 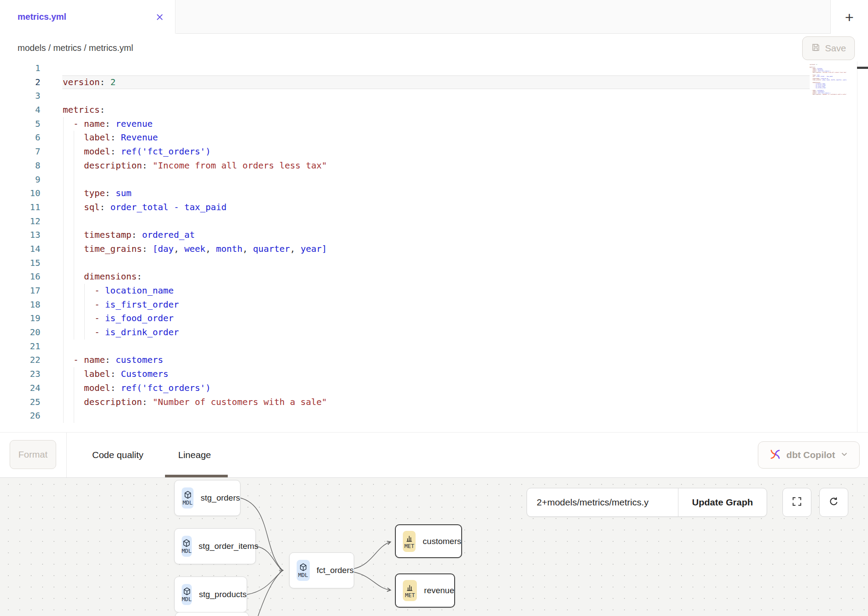 I want to click on node-label: revenue, so click(x=439, y=591).